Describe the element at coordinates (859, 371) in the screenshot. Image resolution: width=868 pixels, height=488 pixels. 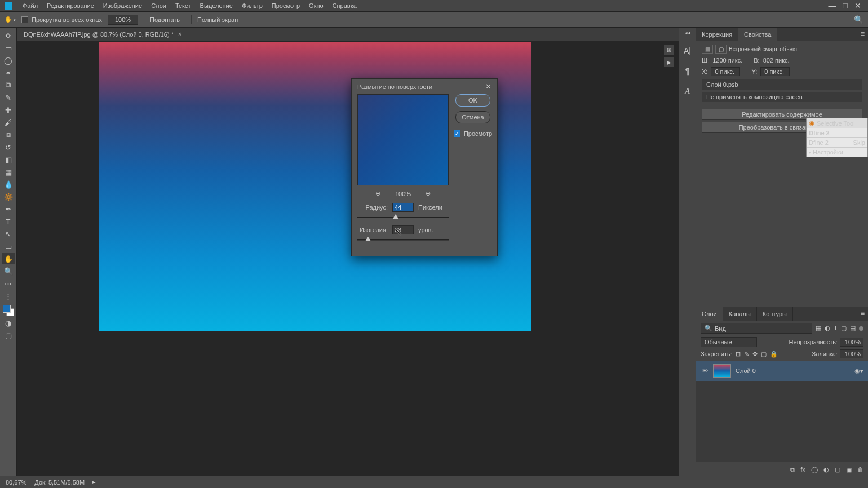
I see `smart-filter-icon: ◉▾` at that location.